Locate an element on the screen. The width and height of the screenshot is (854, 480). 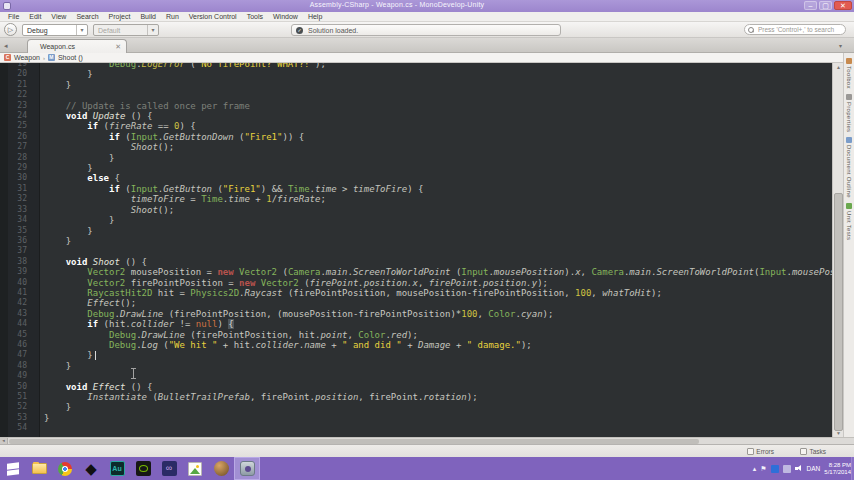
code-line-50: 50 void Effect () { is located at coordinates (416, 387).